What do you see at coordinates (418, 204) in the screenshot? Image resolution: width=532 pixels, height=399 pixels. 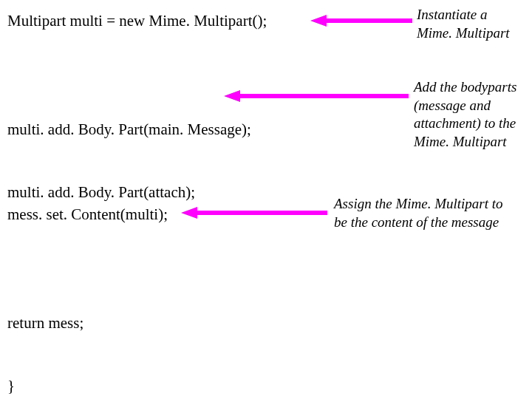 I see `annotation-setcontent-line1: Assign the Mime. Multipart to` at bounding box center [418, 204].